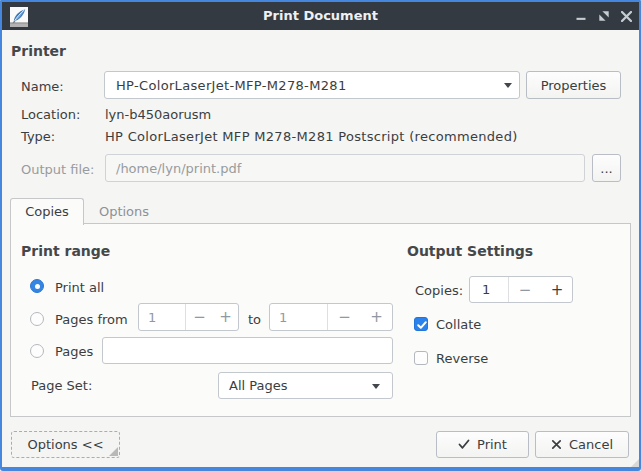  I want to click on minimize-icon, so click(581, 16).